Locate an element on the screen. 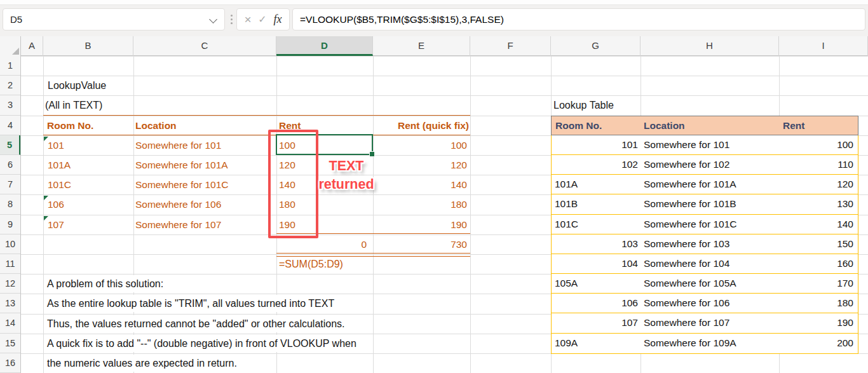 Image resolution: width=868 pixels, height=373 pixels. lookup-table-row: 101C Somewhere for 101C 140 is located at coordinates (705, 225).